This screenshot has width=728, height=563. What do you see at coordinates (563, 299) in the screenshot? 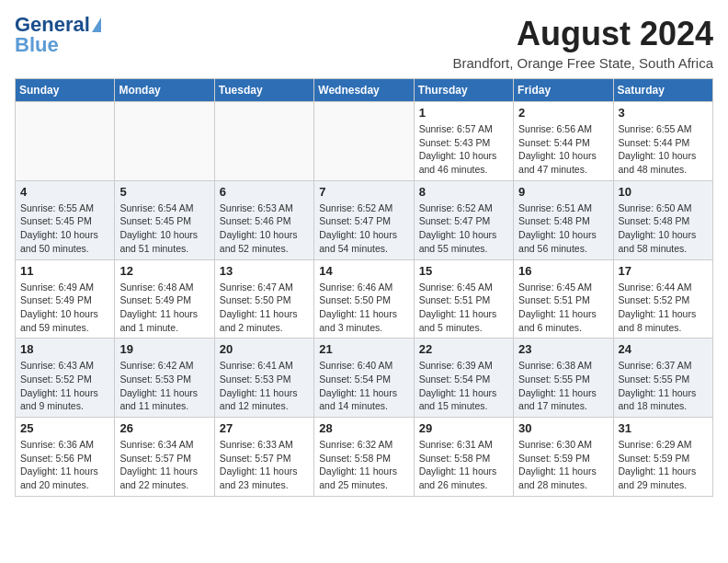
I see `table-cell: 16Sunrise: 6:45 AM Sunset: 5:51 PM Dayli…` at bounding box center [563, 299].